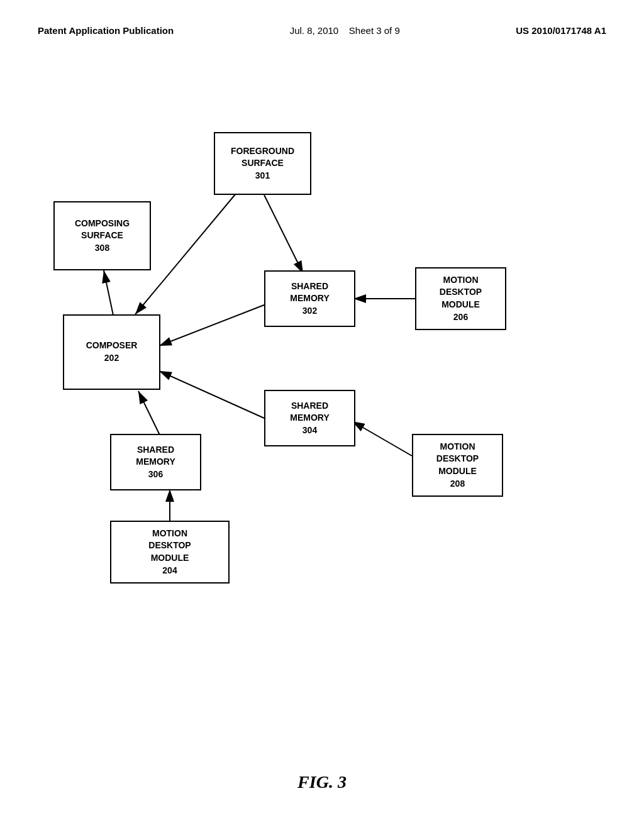 Image resolution: width=644 pixels, height=830 pixels. Describe the element at coordinates (263, 163) in the screenshot. I see `foreground-surface-box: FOREGROUNDSURFACE301` at that location.